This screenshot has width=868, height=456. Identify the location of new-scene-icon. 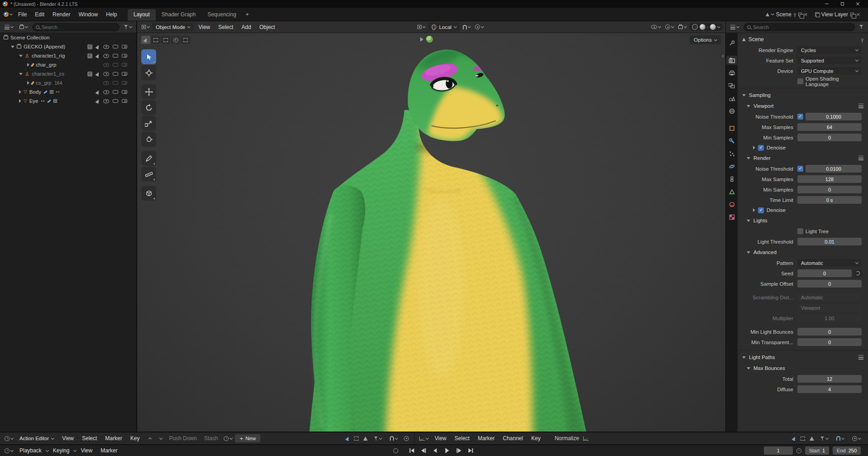
(800, 14).